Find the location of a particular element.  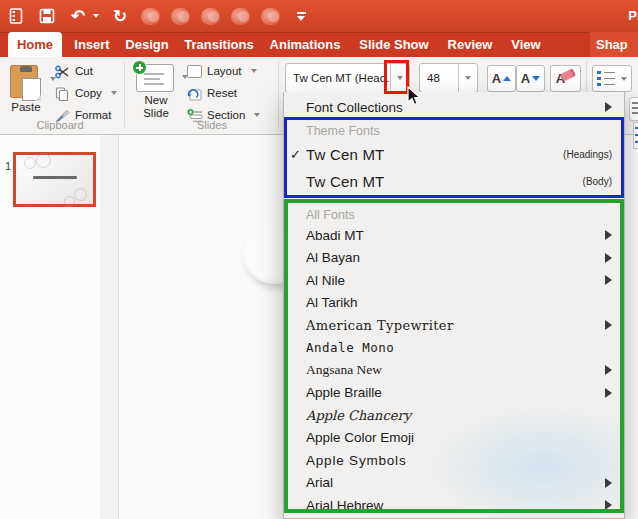

font-name-value: Tw Cen MT (Head... is located at coordinates (338, 78).